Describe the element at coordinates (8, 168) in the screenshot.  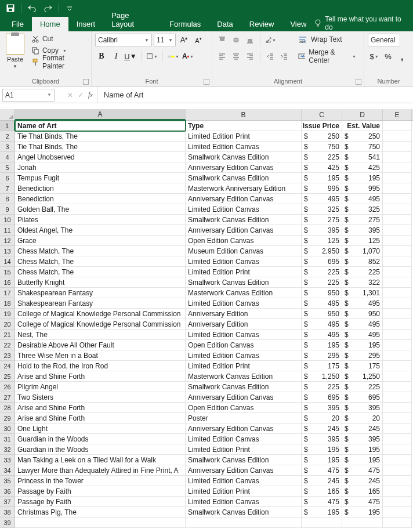
I see `row-header: 5` at that location.